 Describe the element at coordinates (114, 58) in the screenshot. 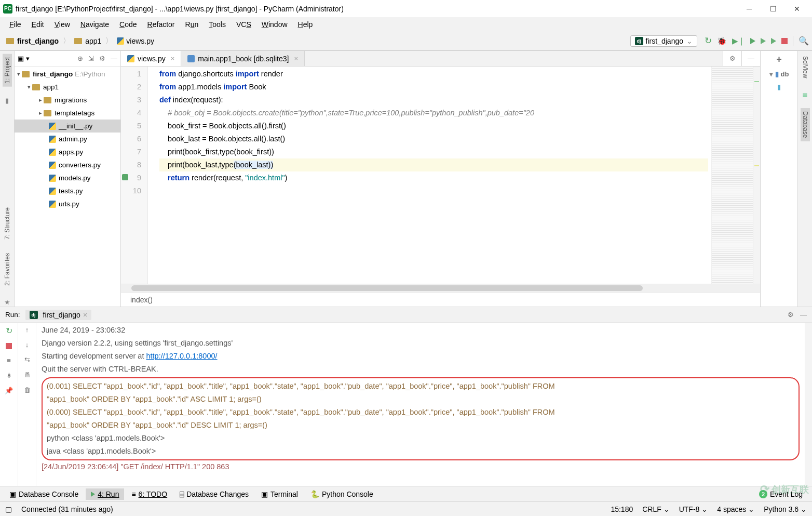

I see `hide-panel-icon: —` at that location.